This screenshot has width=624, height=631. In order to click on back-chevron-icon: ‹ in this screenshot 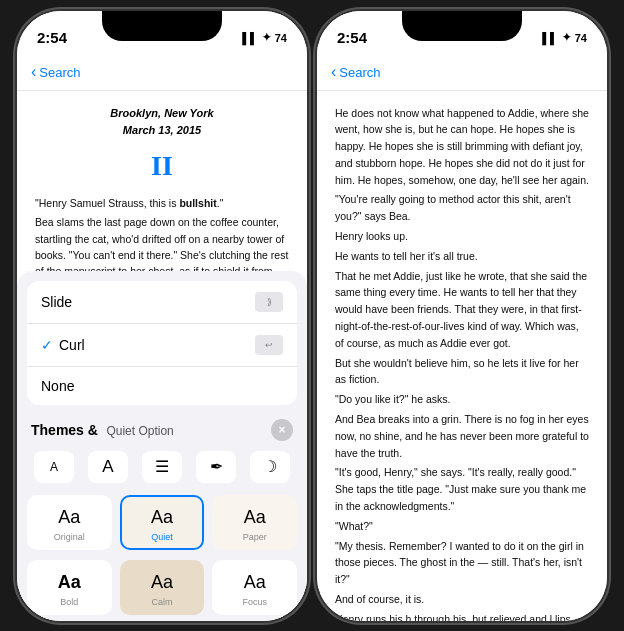, I will do `click(34, 72)`.